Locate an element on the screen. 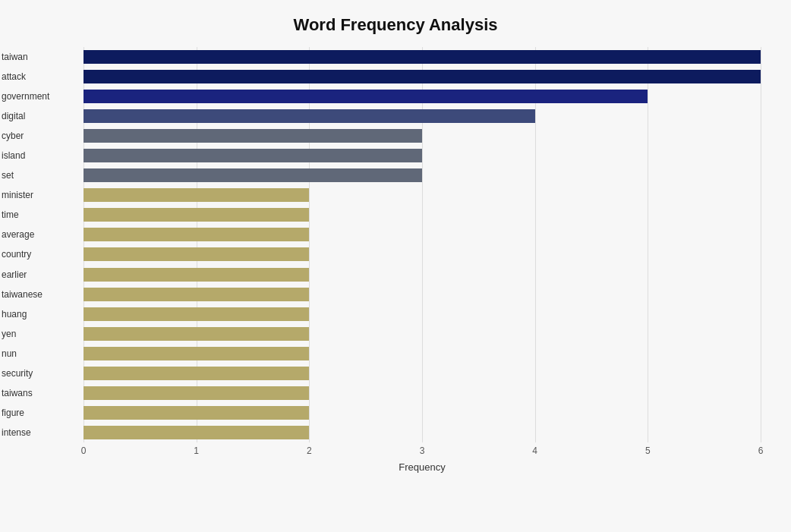  x-axis: Frequency 0123456 is located at coordinates (422, 458).